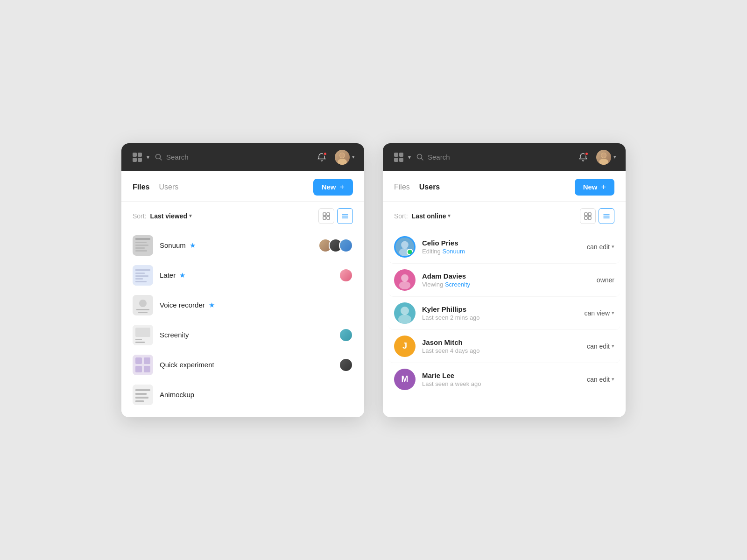 This screenshot has height=560, width=747. Describe the element at coordinates (420, 157) in the screenshot. I see `right-search-icon` at that location.